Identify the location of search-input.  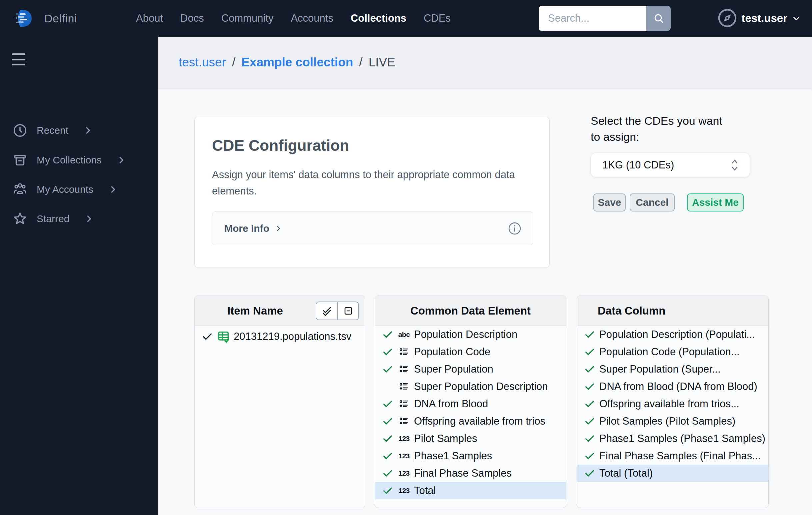
(592, 18).